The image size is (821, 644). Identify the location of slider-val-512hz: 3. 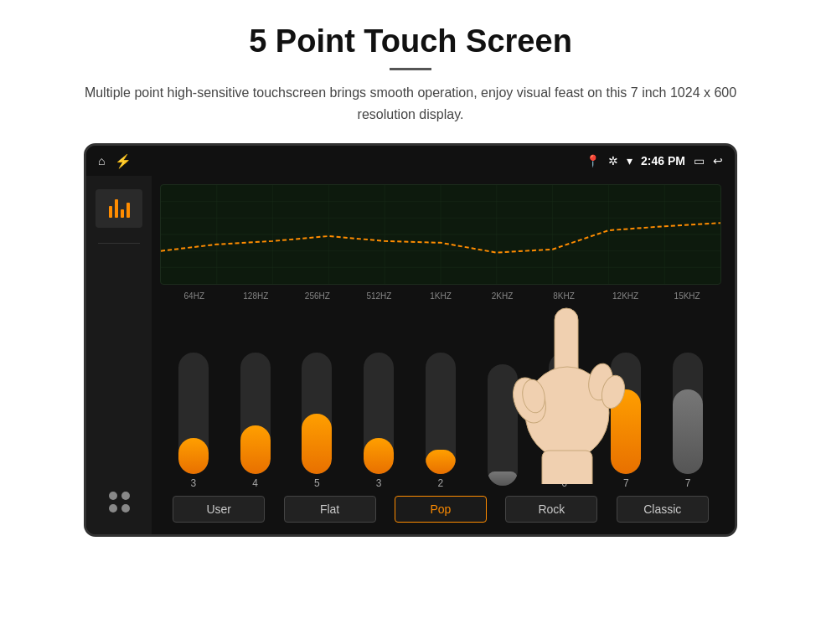
(379, 483).